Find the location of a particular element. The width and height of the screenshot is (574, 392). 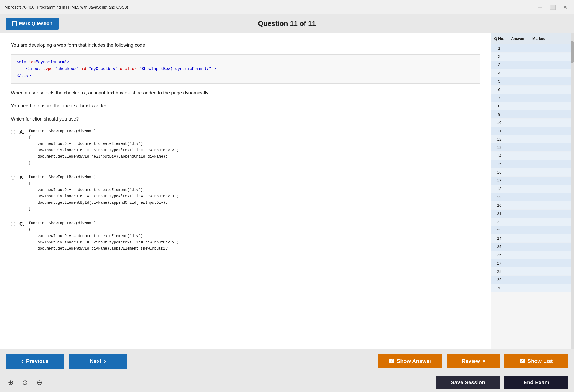

option-a-code: function ShowInputBox(divName) { var new… is located at coordinates (104, 147).